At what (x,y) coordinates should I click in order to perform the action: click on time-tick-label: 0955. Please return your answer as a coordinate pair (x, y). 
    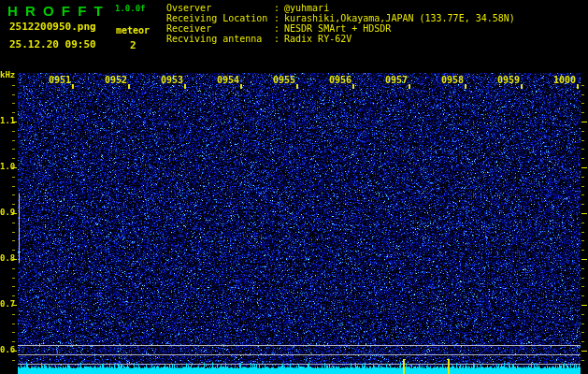
    Looking at the image, I should click on (284, 80).